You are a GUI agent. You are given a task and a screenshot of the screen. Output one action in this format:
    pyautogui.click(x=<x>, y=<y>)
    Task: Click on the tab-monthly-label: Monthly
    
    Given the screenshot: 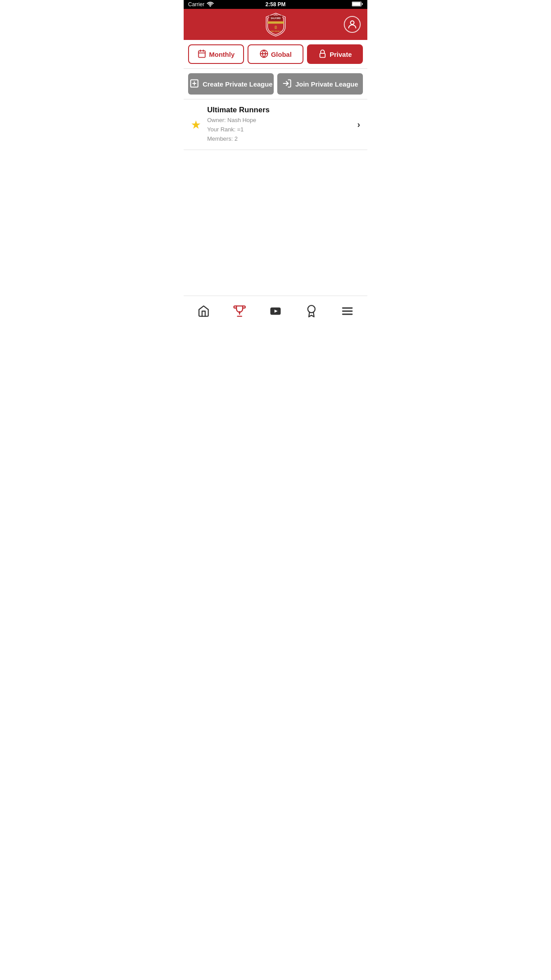 What is the action you would take?
    pyautogui.click(x=222, y=54)
    